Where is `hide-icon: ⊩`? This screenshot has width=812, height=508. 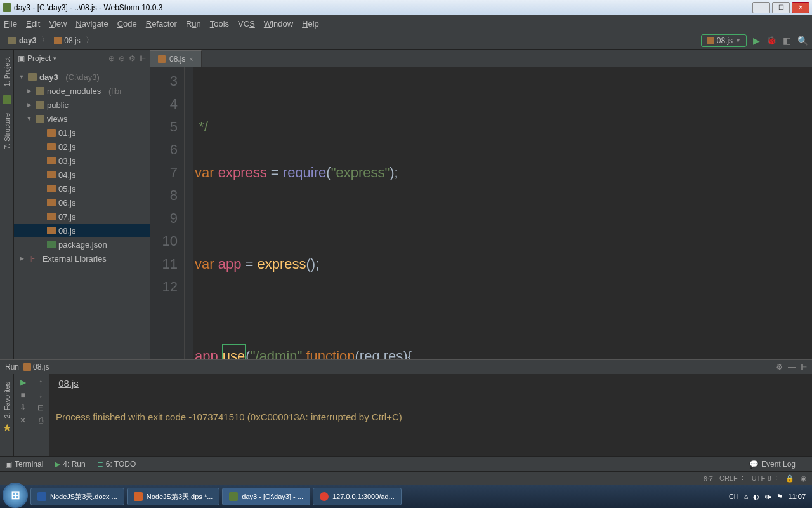
hide-icon: ⊩ is located at coordinates (143, 58).